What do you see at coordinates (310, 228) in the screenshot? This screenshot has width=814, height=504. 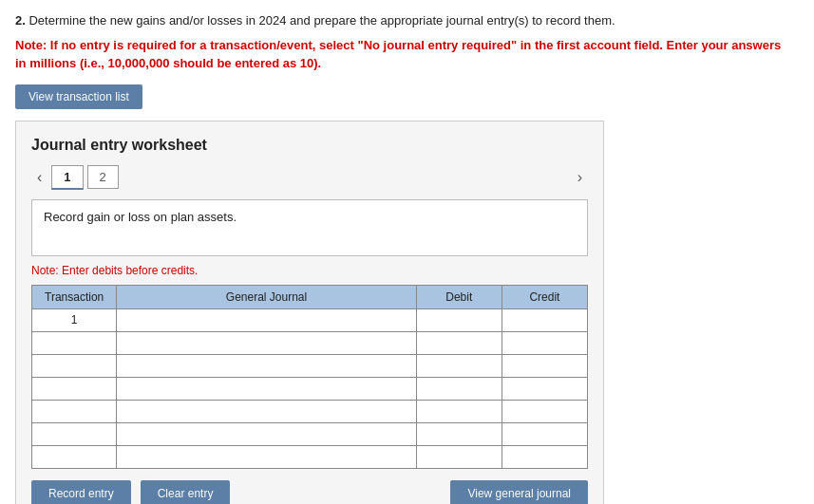 I see `transaction-description: Record gain or loss on plan assets.` at bounding box center [310, 228].